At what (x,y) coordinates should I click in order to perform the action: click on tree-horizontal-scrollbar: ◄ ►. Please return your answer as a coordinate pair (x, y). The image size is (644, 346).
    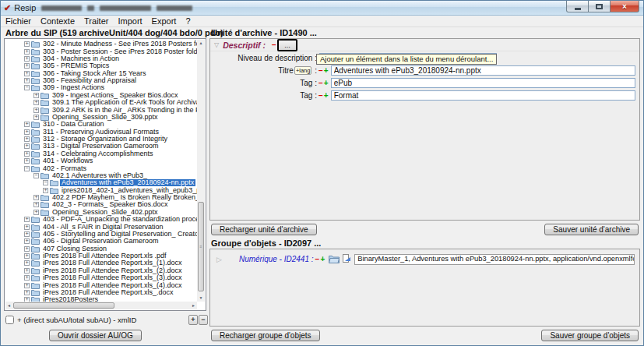
    Looking at the image, I should click on (101, 305).